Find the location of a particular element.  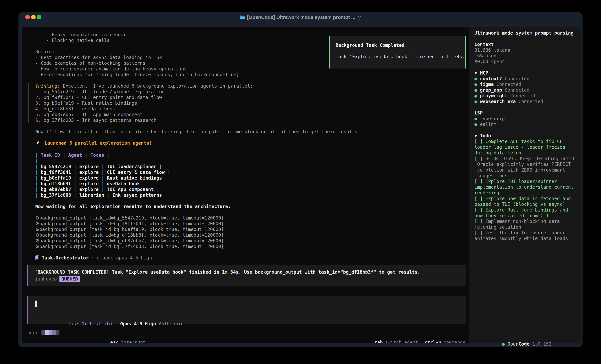

esc-key-label: esc is located at coordinates (114, 342).